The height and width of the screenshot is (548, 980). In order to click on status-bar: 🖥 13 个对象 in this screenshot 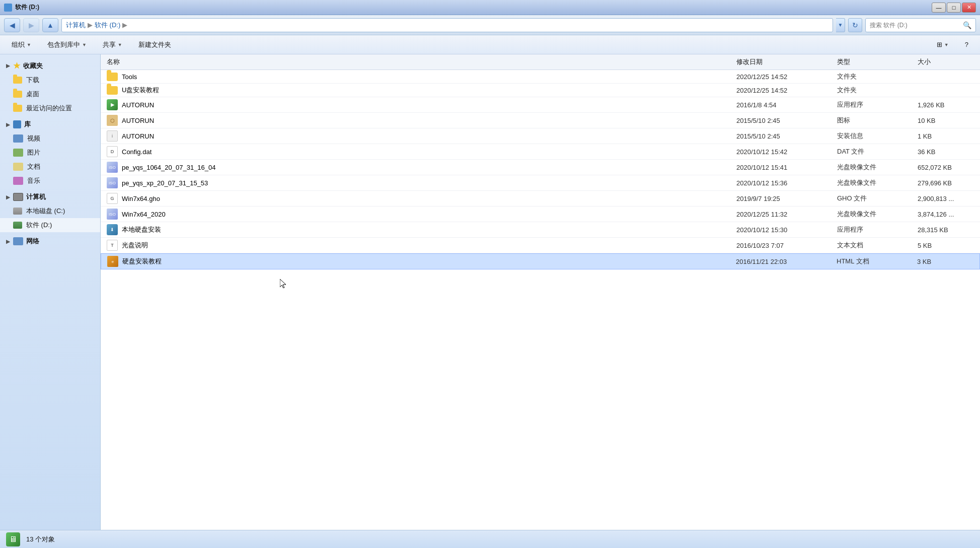, I will do `click(490, 539)`.